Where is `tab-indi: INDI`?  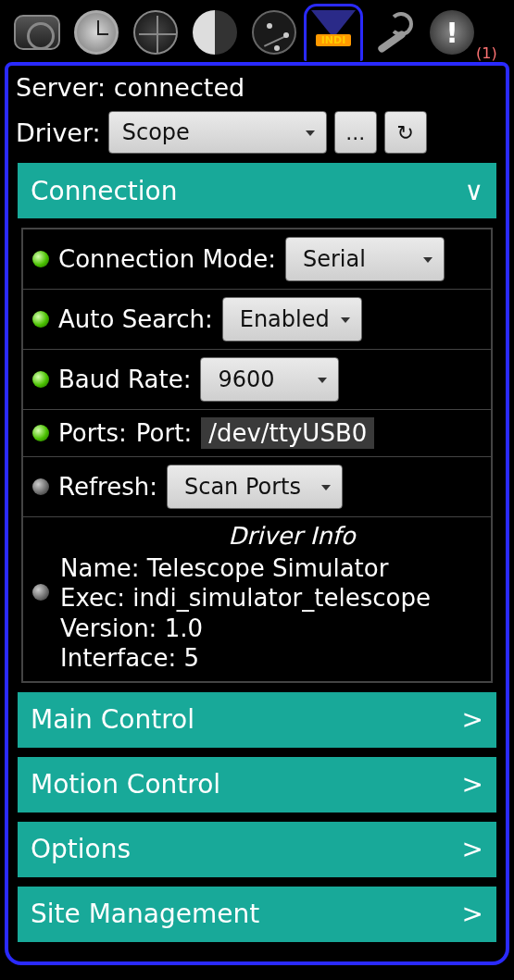 tab-indi: INDI is located at coordinates (333, 32).